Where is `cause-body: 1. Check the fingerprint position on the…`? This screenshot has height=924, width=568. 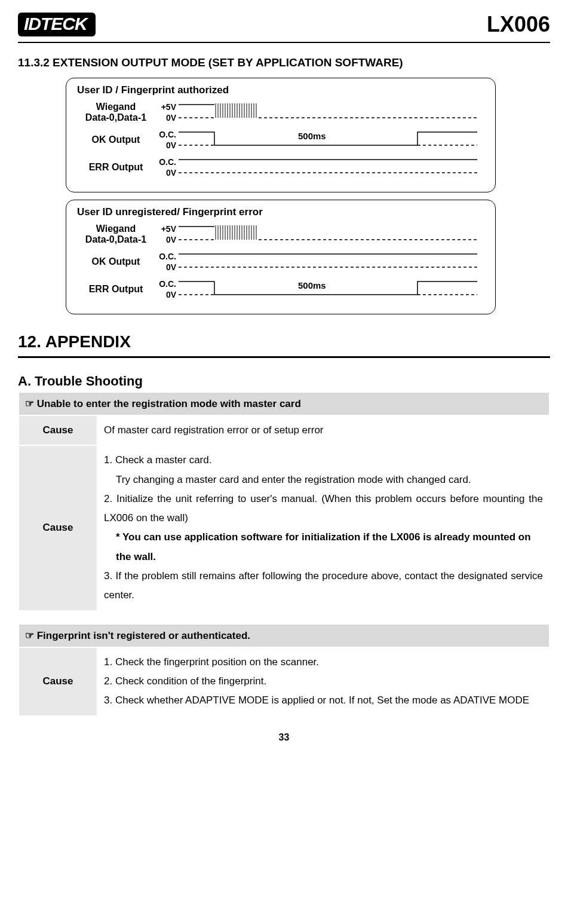
cause-body: 1. Check the fingerprint position on the… is located at coordinates (324, 681).